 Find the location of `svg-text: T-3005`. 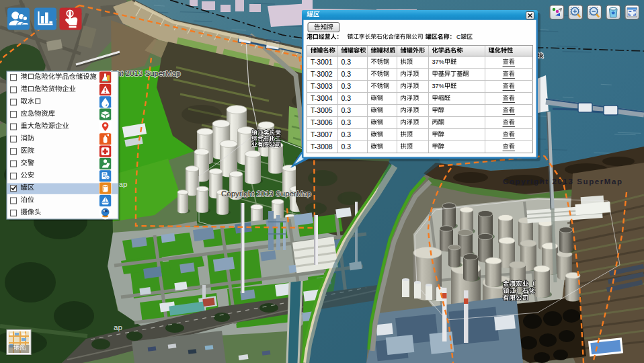

svg-text: T-3005 is located at coordinates (321, 110).